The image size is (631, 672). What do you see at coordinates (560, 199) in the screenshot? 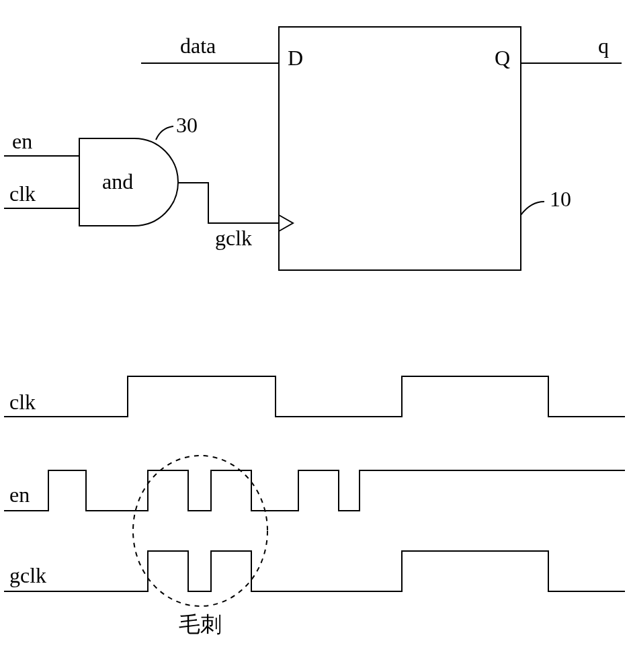
I see `label-ref-10: 10` at bounding box center [560, 199].